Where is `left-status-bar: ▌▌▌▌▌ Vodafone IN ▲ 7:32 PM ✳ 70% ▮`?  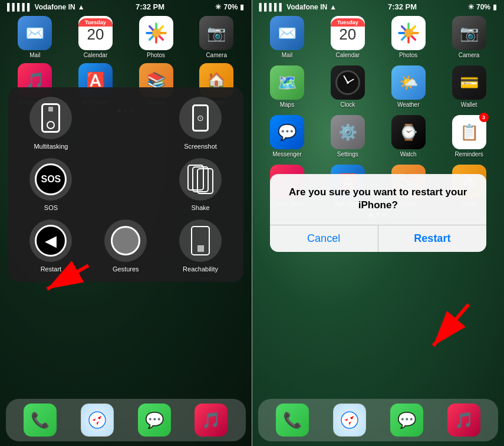
left-status-bar: ▌▌▌▌▌ Vodafone IN ▲ 7:32 PM ✳ 70% ▮ is located at coordinates (126, 7).